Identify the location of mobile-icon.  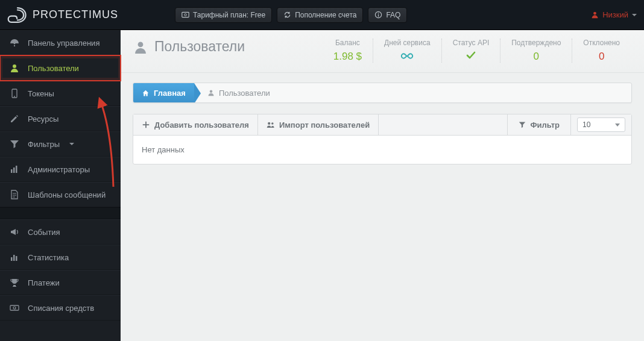
(14, 93).